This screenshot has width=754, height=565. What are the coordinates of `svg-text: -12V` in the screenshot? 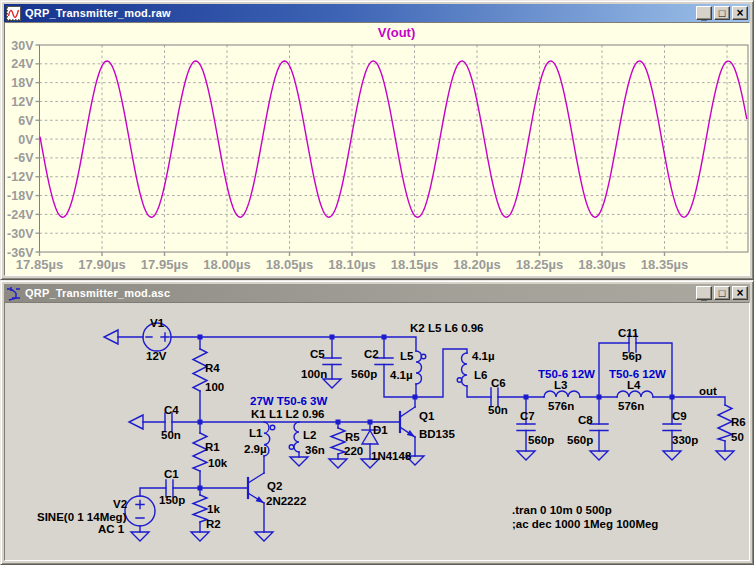 It's located at (20, 177).